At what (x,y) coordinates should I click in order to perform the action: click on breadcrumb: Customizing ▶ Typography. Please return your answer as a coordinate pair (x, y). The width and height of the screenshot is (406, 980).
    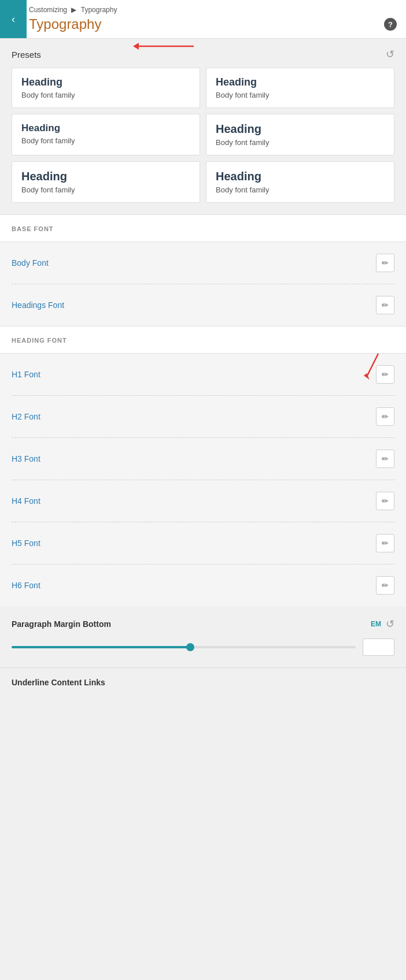
    Looking at the image, I should click on (213, 10).